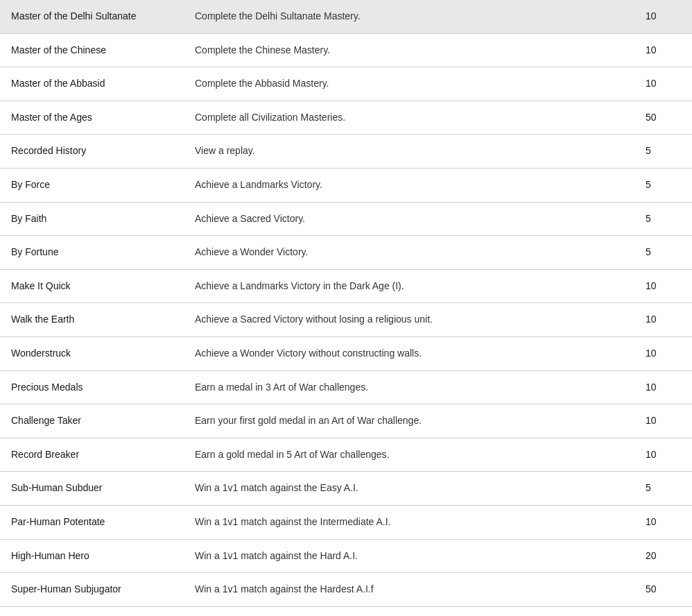 This screenshot has height=616, width=692. I want to click on achievement-name: Master of the Ages, so click(92, 118).